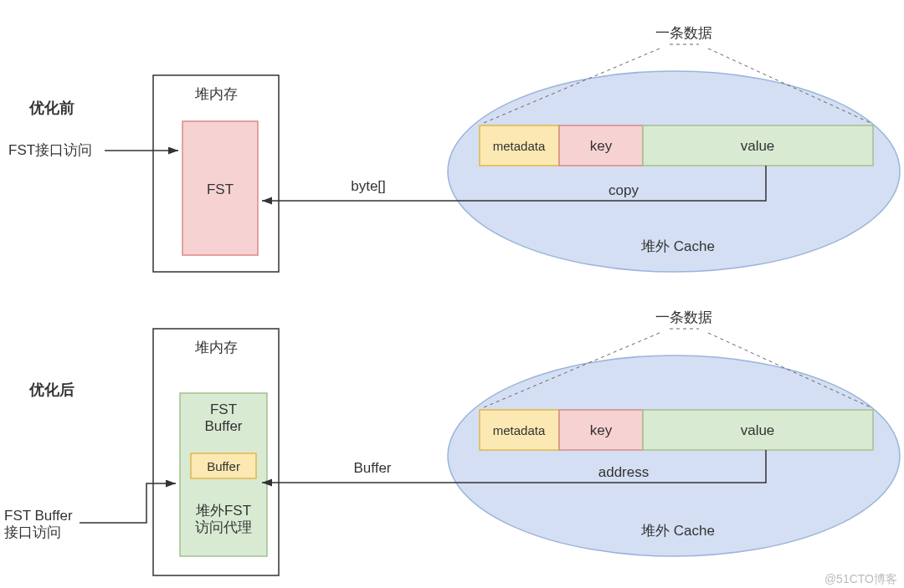 This screenshot has height=588, width=904. What do you see at coordinates (519, 430) in the screenshot?
I see `metadata-cell-after: metadata` at bounding box center [519, 430].